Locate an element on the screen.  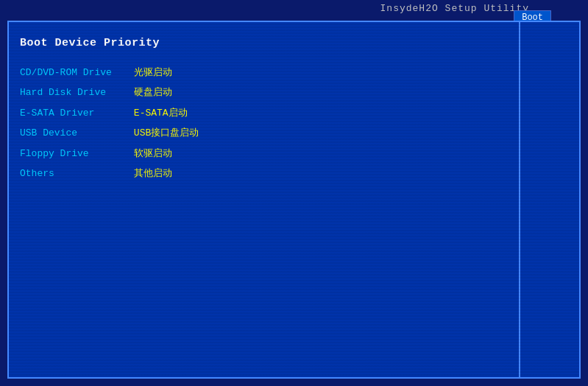
boot-description-5: 其他启动 is located at coordinates (166, 174).